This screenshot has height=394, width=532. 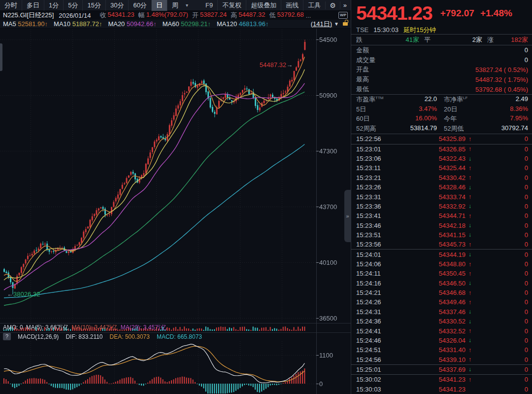 What do you see at coordinates (519, 119) in the screenshot?
I see `ratio-value: 7.95%` at bounding box center [519, 119].